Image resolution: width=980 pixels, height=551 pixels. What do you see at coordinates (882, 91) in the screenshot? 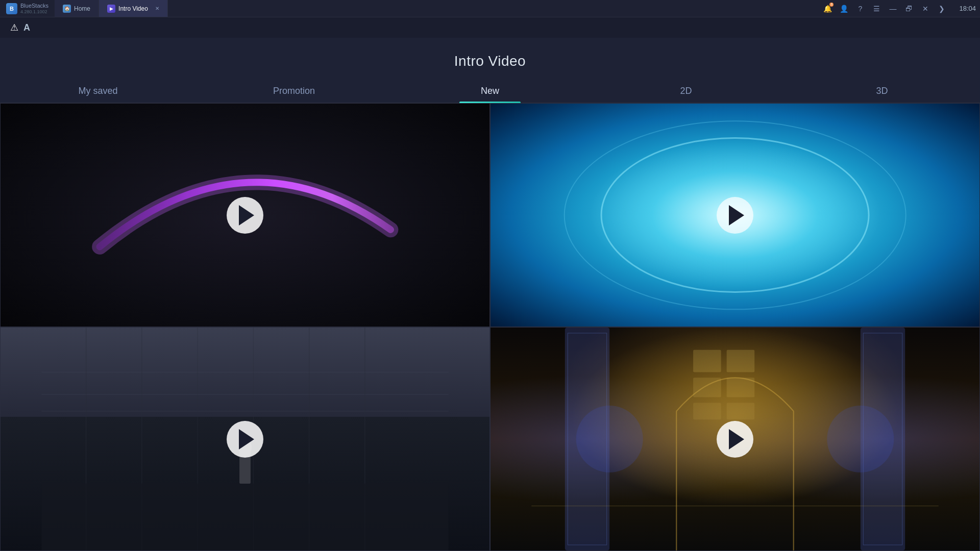
I see `tab-3d: 3D` at bounding box center [882, 91].